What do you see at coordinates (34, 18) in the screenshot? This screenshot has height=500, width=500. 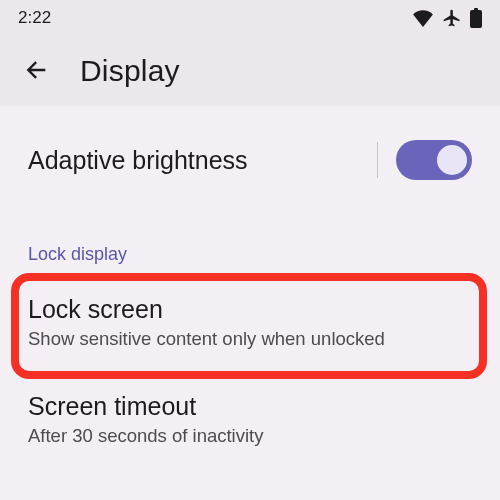 I see `status-time: 2:22` at bounding box center [34, 18].